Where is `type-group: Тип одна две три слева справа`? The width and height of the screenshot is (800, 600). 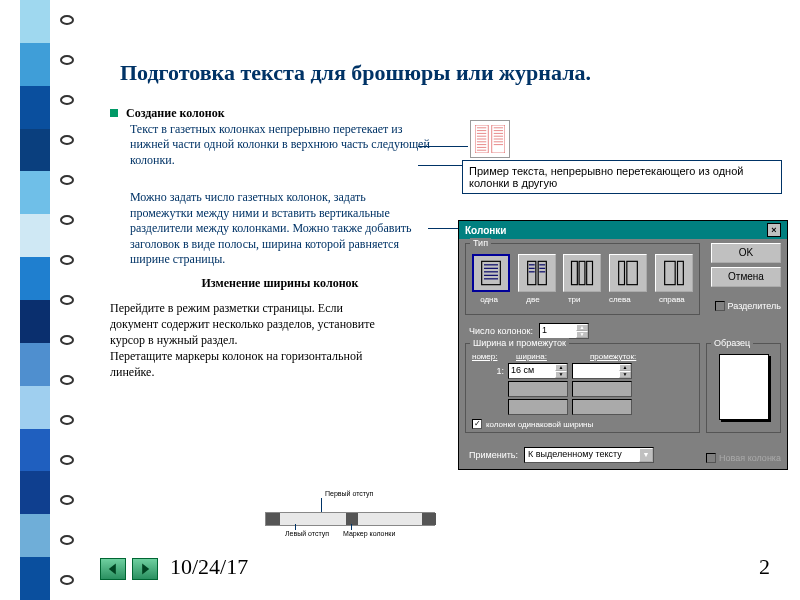 type-group: Тип одна две три слева справа is located at coordinates (582, 279).